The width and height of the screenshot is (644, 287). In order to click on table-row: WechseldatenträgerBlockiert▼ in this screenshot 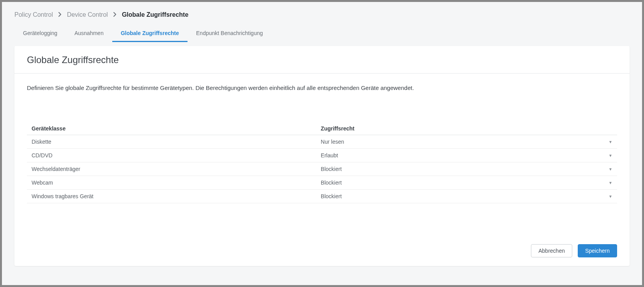, I will do `click(322, 169)`.